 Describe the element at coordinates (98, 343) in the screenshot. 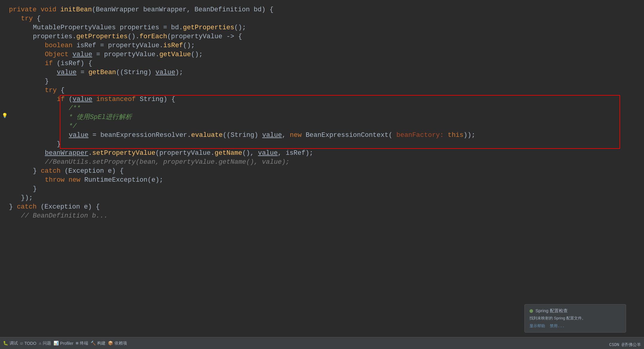

I see `status-item-构建: 🔨构建` at that location.